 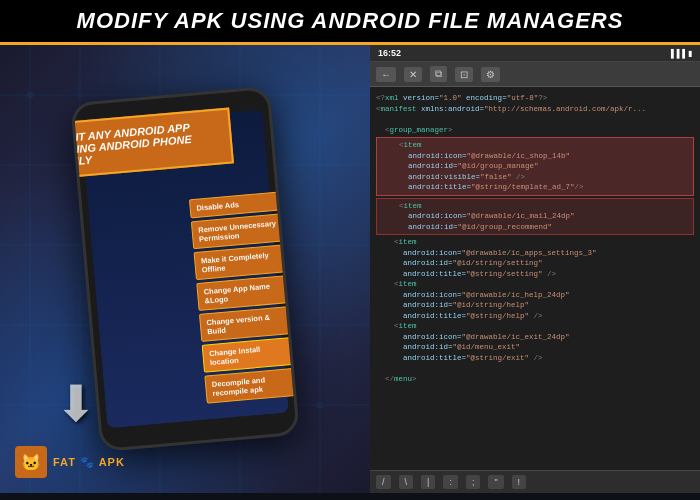 I want to click on copy-button: ⧉, so click(x=438, y=74).